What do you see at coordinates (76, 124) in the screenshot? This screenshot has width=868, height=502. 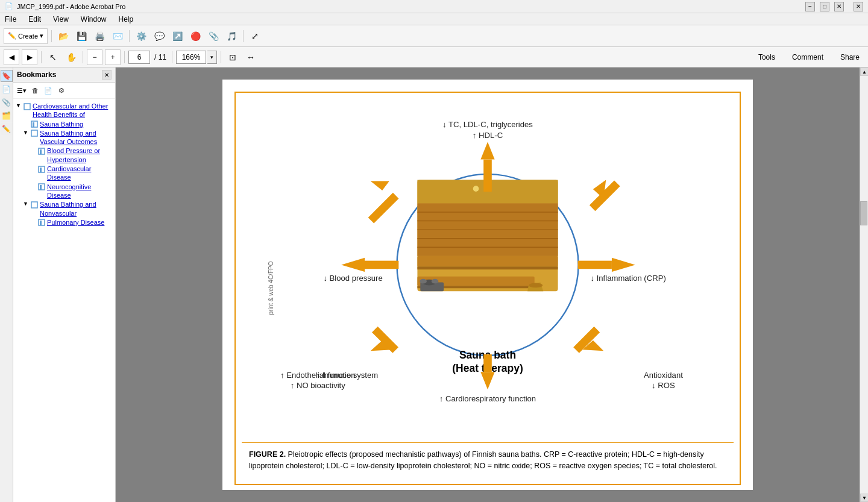 I see `bm-label-2: Sauna Bathing` at bounding box center [76, 124].